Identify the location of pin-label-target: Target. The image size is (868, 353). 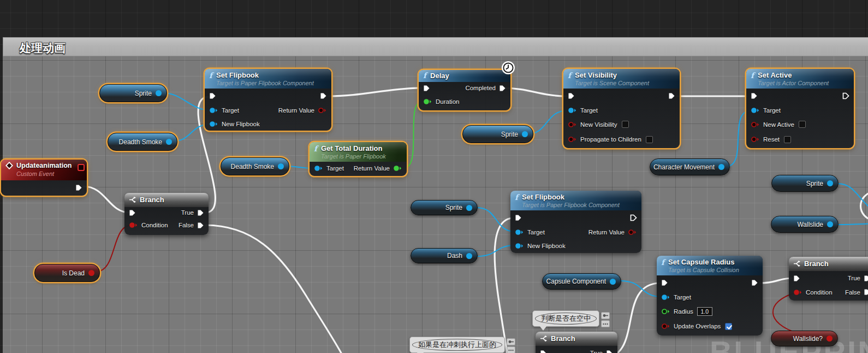
(536, 232).